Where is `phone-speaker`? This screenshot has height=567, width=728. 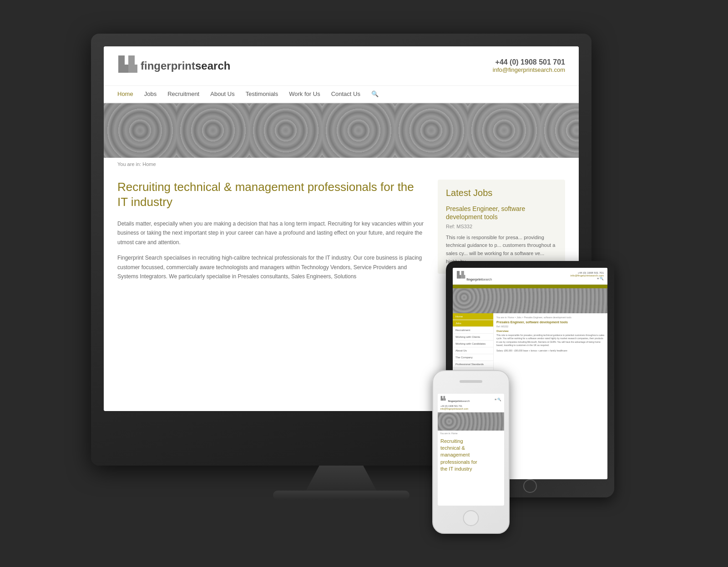 phone-speaker is located at coordinates (471, 381).